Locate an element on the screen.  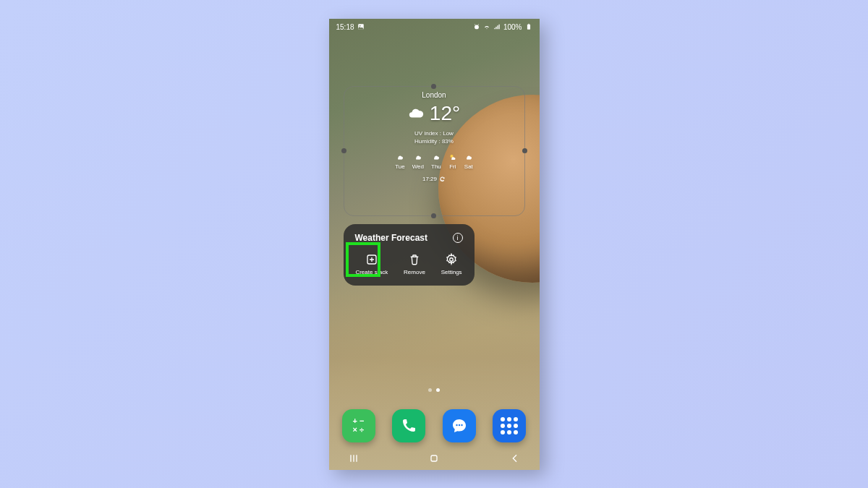
status-time: 15:18 is located at coordinates (346, 27).